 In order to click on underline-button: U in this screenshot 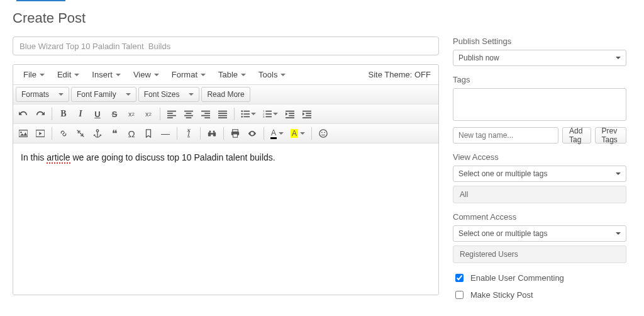, I will do `click(97, 114)`.